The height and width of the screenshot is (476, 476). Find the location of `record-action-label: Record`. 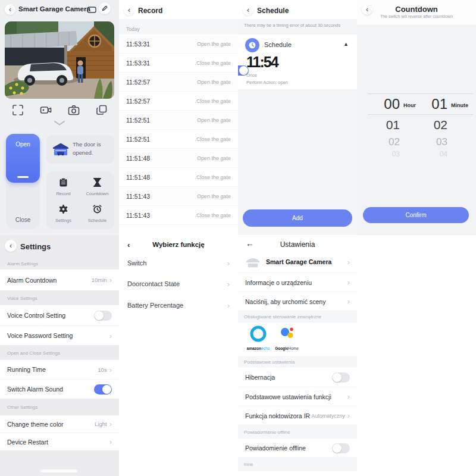

record-action-label: Record is located at coordinates (63, 194).